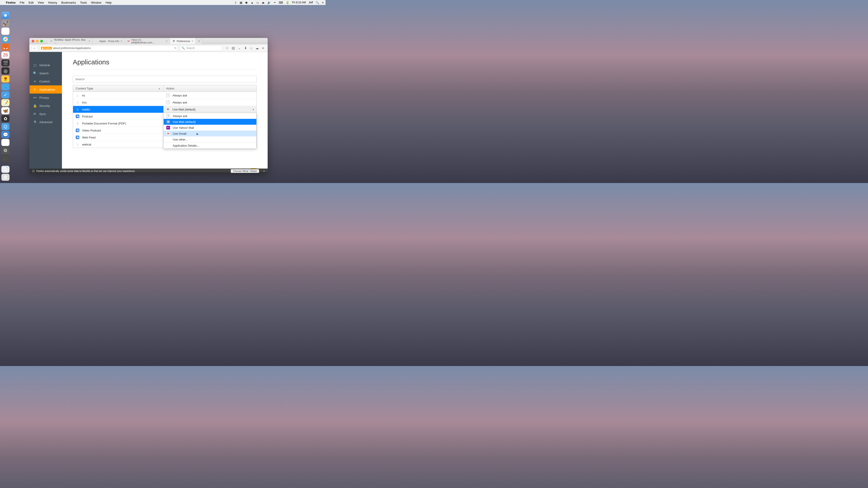 The width and height of the screenshot is (868, 488). What do you see at coordinates (46, 122) in the screenshot?
I see `sidebar-item-advanced: ⚗Advanced` at bounding box center [46, 122].